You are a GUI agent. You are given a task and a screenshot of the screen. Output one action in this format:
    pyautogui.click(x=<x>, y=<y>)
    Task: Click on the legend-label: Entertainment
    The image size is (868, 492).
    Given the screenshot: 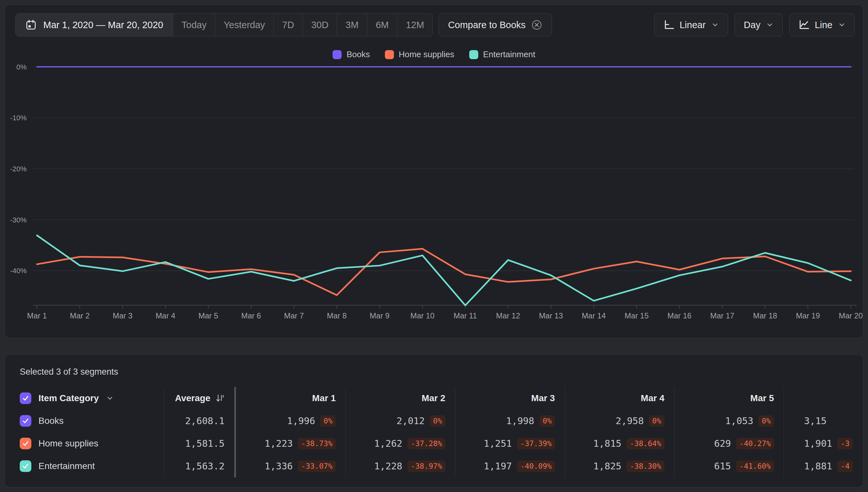 What is the action you would take?
    pyautogui.click(x=509, y=54)
    